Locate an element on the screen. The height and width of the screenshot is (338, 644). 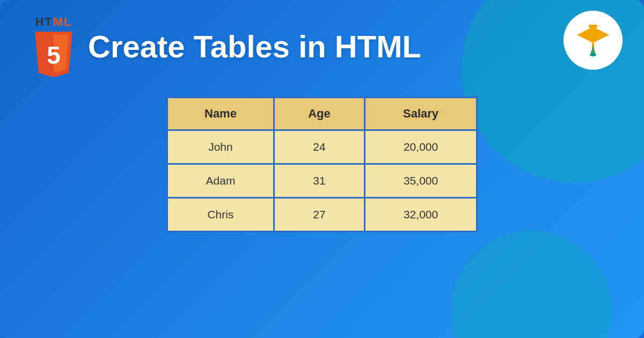
table-head: Name Age Salary is located at coordinates (322, 114).